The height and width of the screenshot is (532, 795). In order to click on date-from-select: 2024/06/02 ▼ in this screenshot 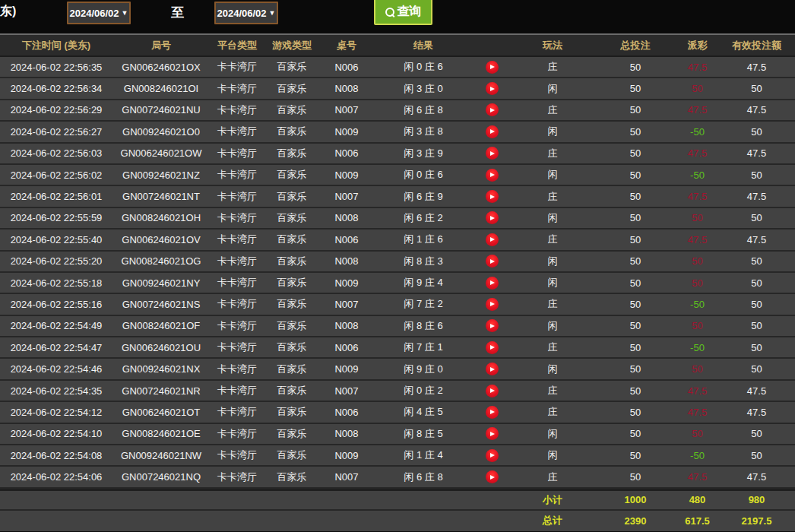, I will do `click(99, 13)`.